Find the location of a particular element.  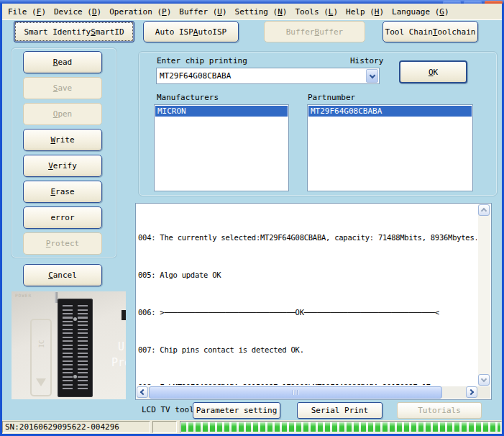

pcb-component is located at coordinates (124, 315).